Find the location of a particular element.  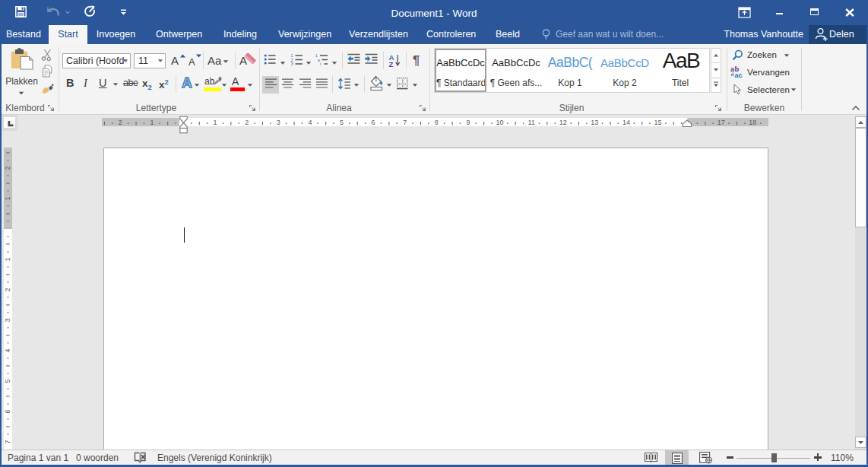

svg-text: 9 is located at coordinates (468, 122).